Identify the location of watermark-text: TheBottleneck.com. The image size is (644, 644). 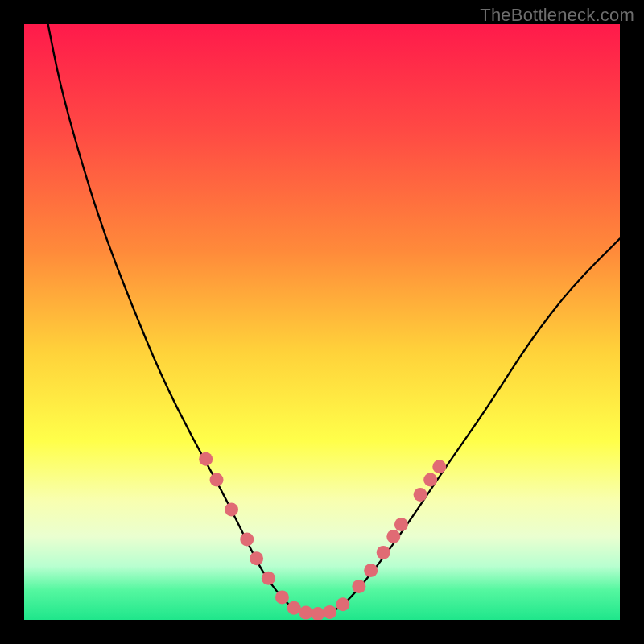
(557, 15).